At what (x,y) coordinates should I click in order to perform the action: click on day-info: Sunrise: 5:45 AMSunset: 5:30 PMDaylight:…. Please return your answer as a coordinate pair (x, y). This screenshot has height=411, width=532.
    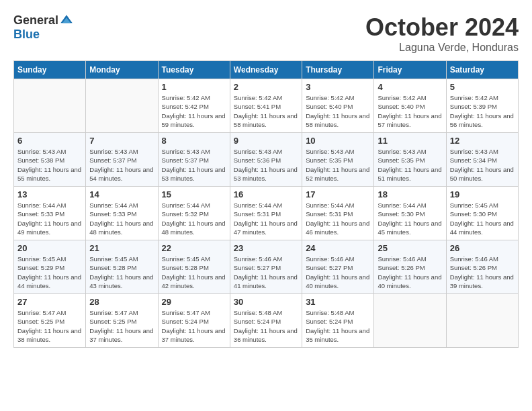
    Looking at the image, I should click on (482, 219).